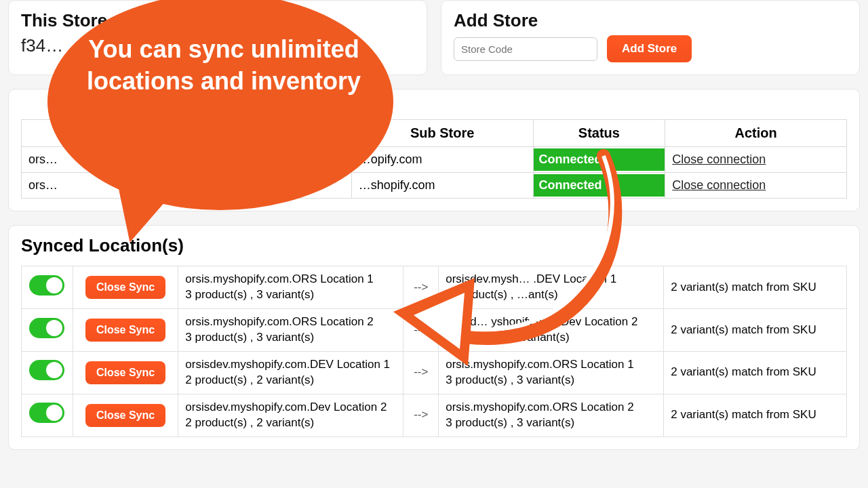  Describe the element at coordinates (551, 331) in the screenshot. I see `destination-location-cell: orsisd… yshopify.com.Dev Location 22 pro…` at that location.